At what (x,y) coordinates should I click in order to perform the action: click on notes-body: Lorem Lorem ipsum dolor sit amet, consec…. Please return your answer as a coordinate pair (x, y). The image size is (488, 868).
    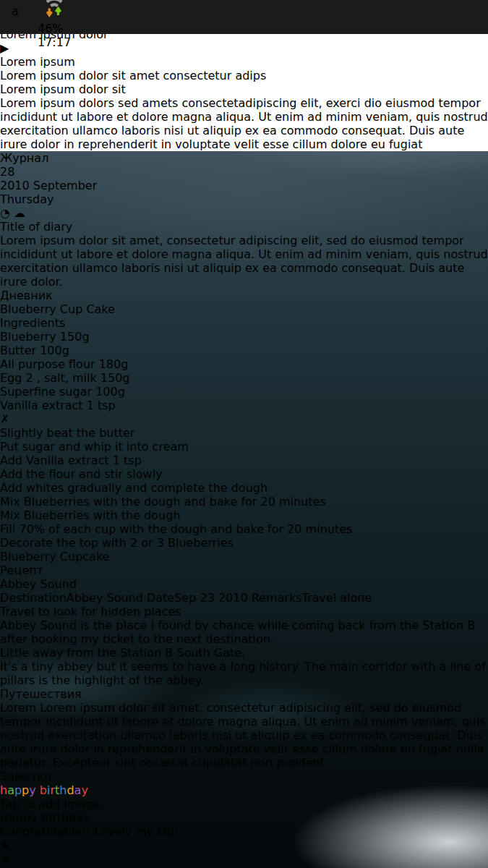
    Looking at the image, I should click on (244, 735).